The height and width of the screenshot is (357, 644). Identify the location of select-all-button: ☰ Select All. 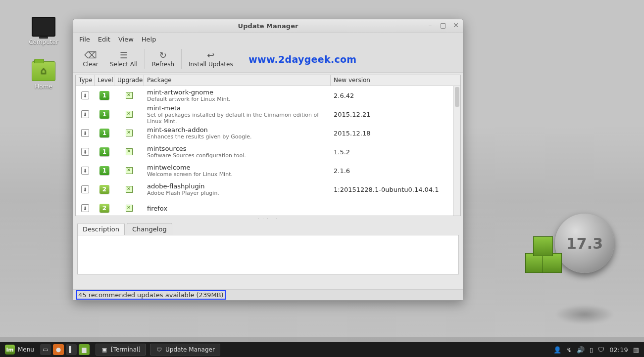
(124, 59).